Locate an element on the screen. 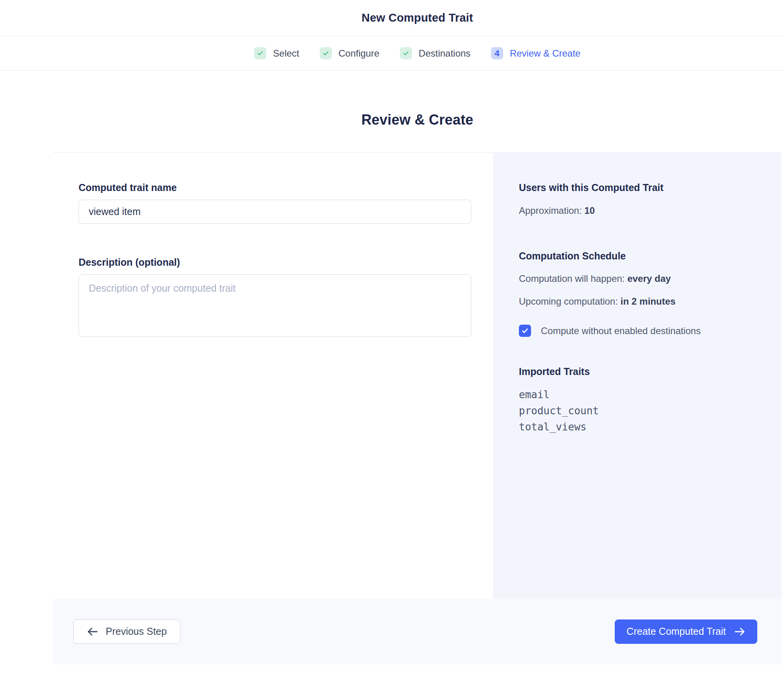  section-heading: Review & Create is located at coordinates (417, 99).